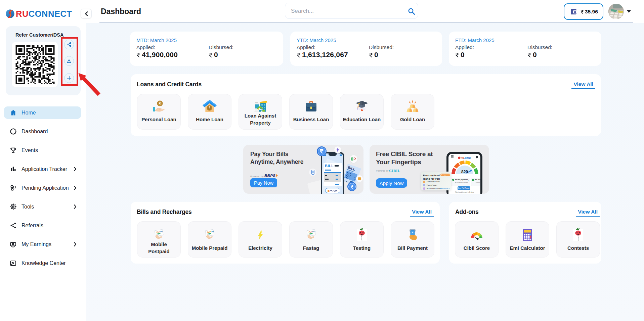 This screenshot has height=321, width=644. Describe the element at coordinates (465, 172) in the screenshot. I see `svg-text: 820` at that location.